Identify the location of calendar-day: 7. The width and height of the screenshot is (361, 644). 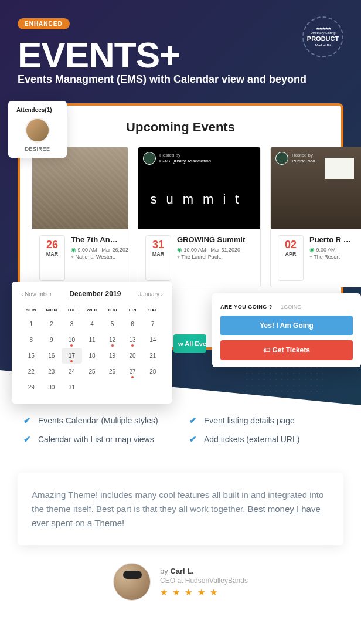
(152, 324).